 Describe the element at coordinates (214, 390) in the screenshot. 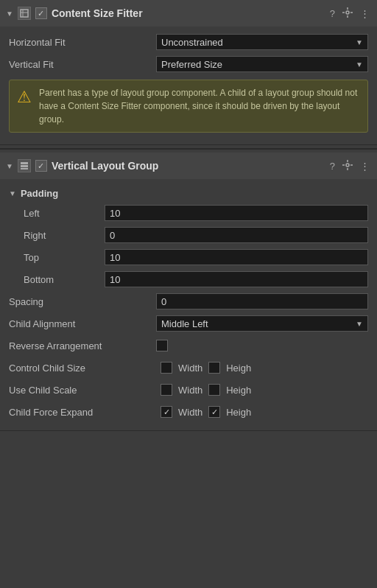

I see `use-child-scale-height-checkbox` at that location.